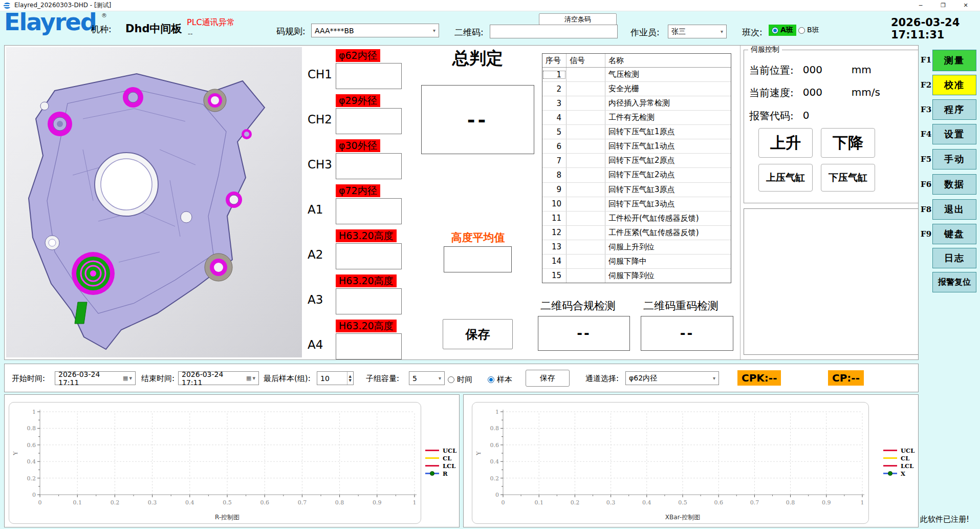  What do you see at coordinates (359, 116) in the screenshot?
I see `measurement-row: CH2 φ29外径` at bounding box center [359, 116].